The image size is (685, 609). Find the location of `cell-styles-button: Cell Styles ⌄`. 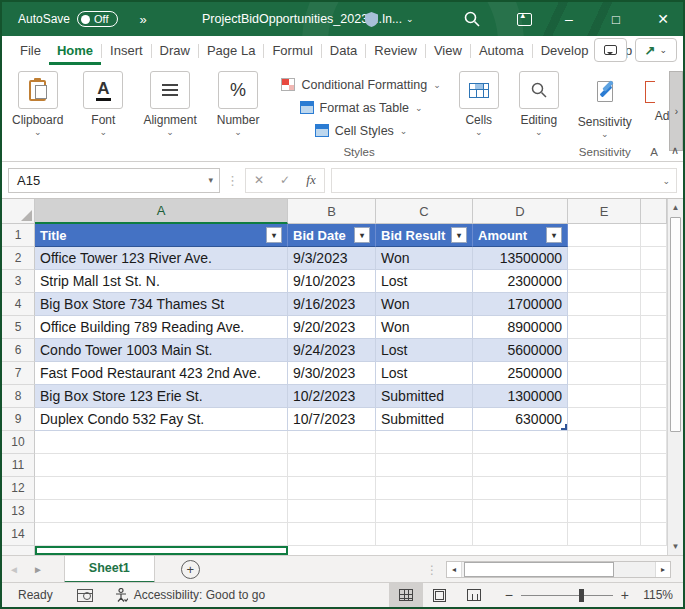

cell-styles-button: Cell Styles ⌄ is located at coordinates (362, 130).